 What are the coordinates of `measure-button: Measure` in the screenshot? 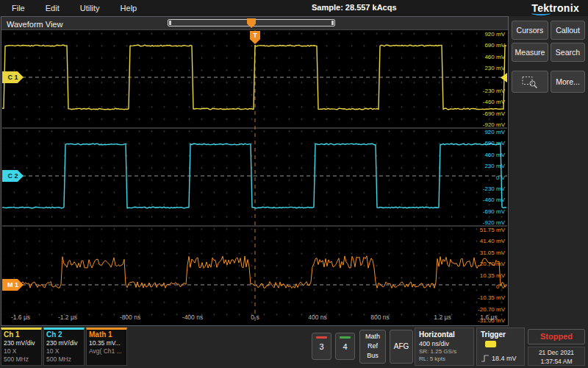 It's located at (530, 52).